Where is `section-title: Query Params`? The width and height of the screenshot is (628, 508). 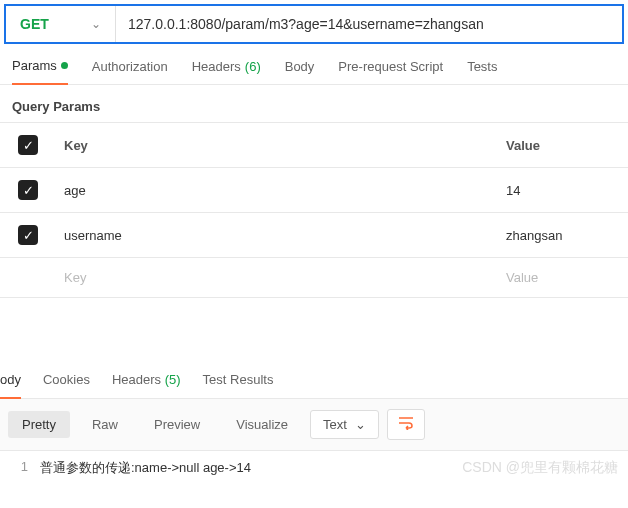 section-title: Query Params is located at coordinates (314, 104).